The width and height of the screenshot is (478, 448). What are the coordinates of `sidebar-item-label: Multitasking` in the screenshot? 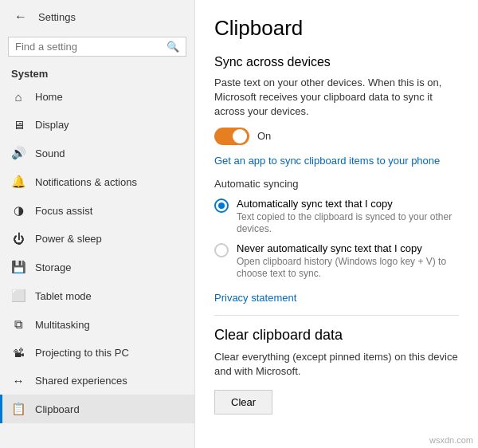 It's located at (62, 325).